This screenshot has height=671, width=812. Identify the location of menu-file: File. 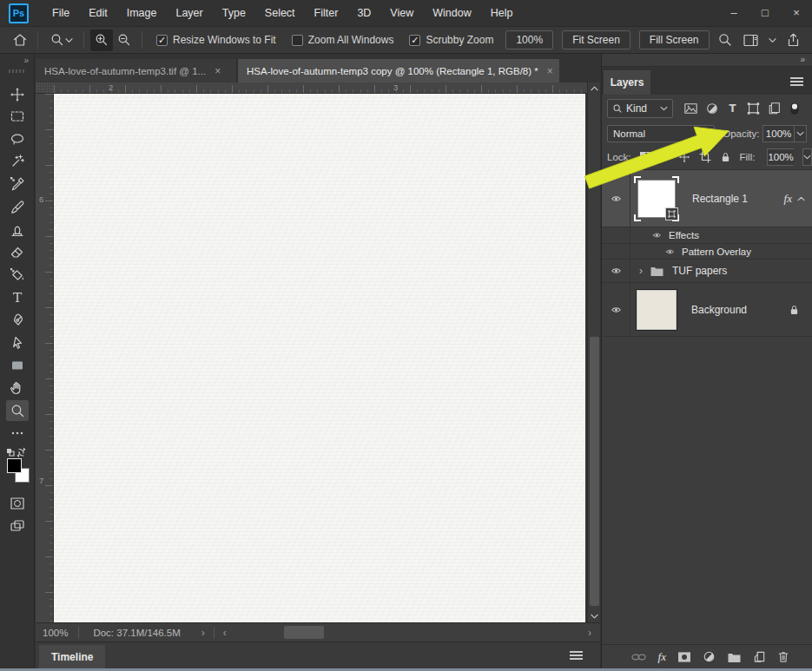
(61, 13).